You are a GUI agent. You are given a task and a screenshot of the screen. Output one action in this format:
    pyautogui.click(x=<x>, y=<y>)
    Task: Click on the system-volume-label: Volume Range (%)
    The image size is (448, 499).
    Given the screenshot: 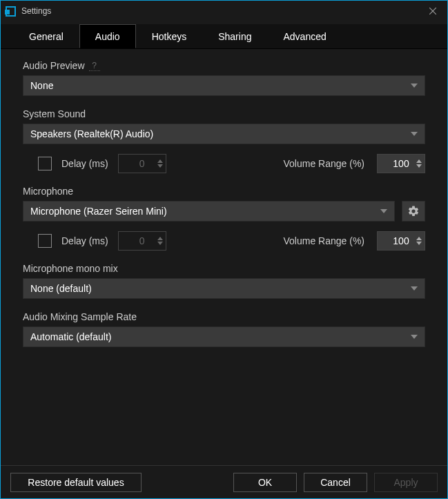 What is the action you would take?
    pyautogui.click(x=324, y=164)
    